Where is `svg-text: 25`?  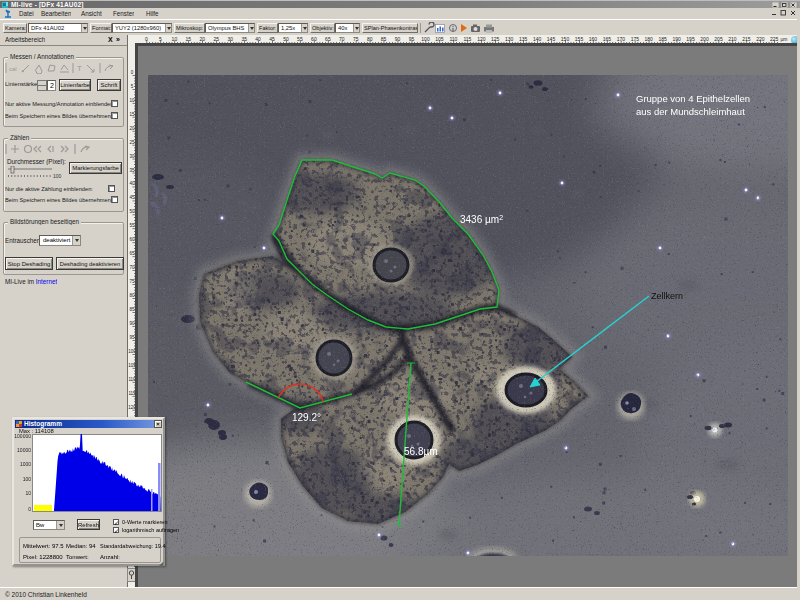
svg-text: 25 is located at coordinates (216, 39).